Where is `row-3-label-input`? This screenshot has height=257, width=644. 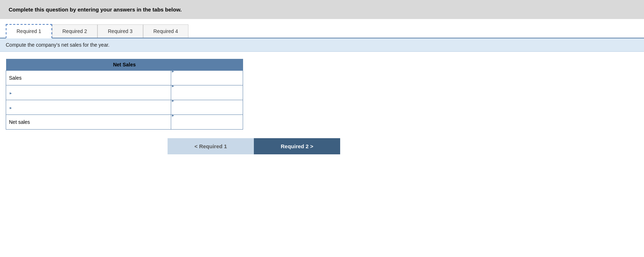
row-3-label-input is located at coordinates (87, 107).